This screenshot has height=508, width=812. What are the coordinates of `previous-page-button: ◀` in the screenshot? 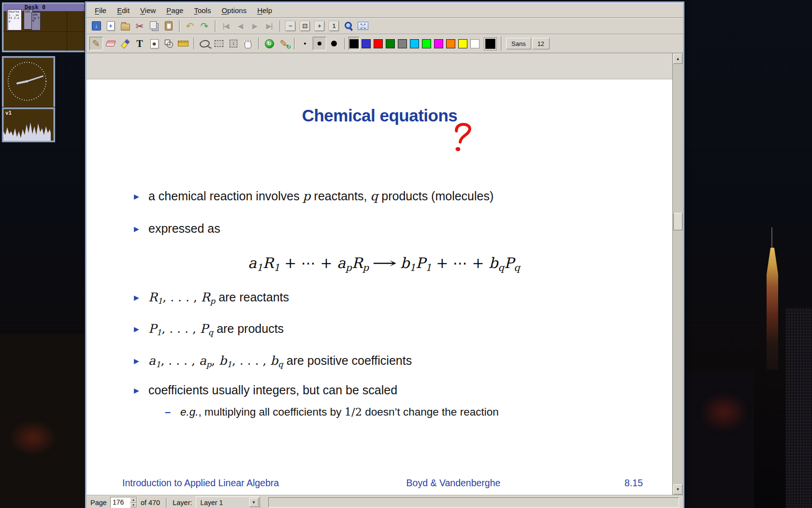 It's located at (240, 26).